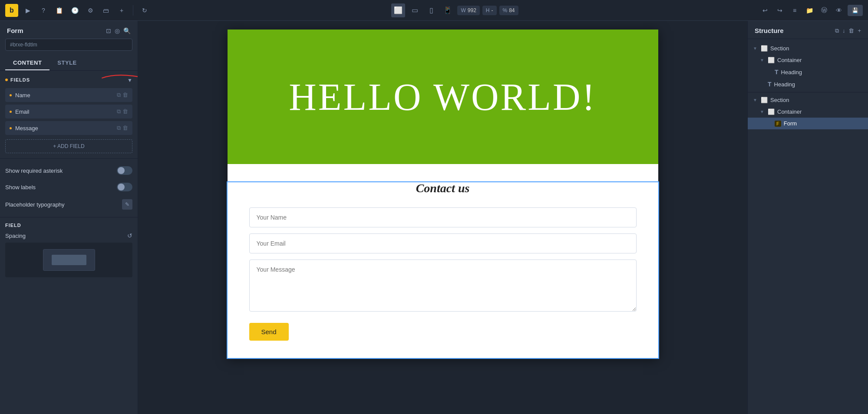  Describe the element at coordinates (23, 95) in the screenshot. I see `field-name-label: Name` at that location.